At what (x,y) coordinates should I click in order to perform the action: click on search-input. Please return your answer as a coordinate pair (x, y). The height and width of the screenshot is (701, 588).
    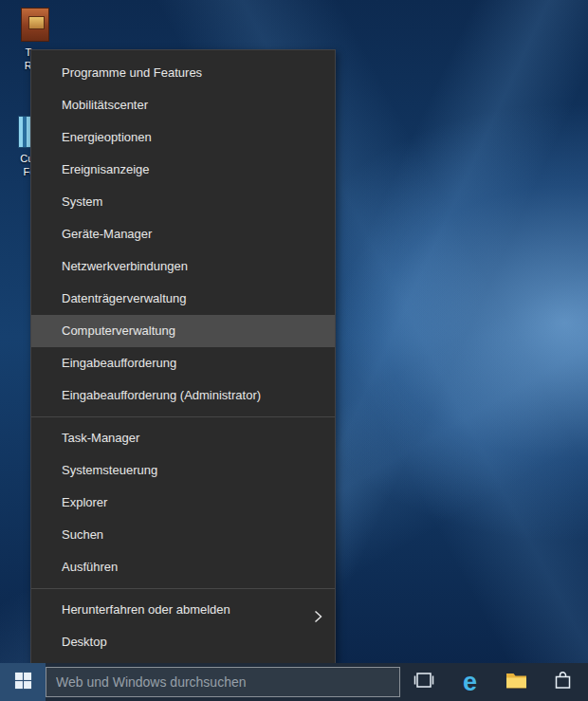
    Looking at the image, I should click on (223, 682).